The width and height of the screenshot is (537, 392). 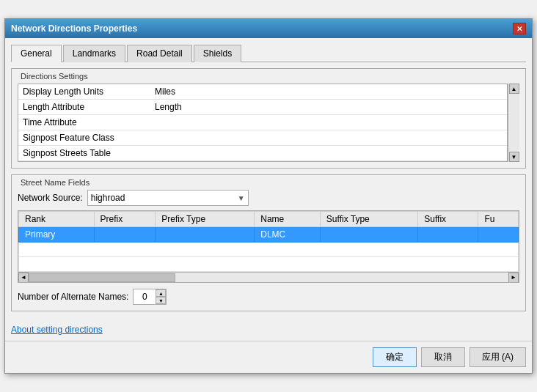 I want to click on setting-key: Display Length Units, so click(x=84, y=92).